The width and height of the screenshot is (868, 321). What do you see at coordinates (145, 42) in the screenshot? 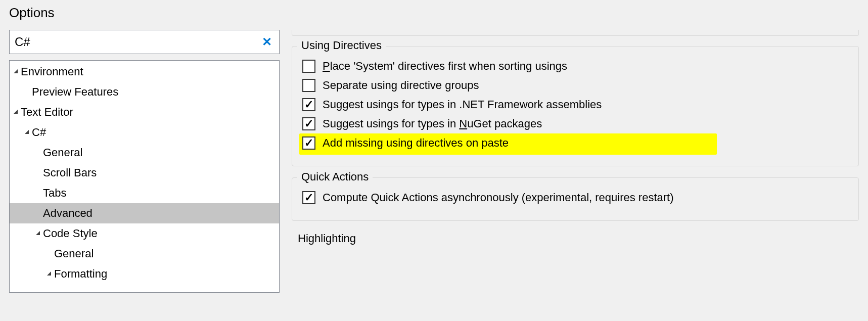
I see `search-box: ✕` at bounding box center [145, 42].